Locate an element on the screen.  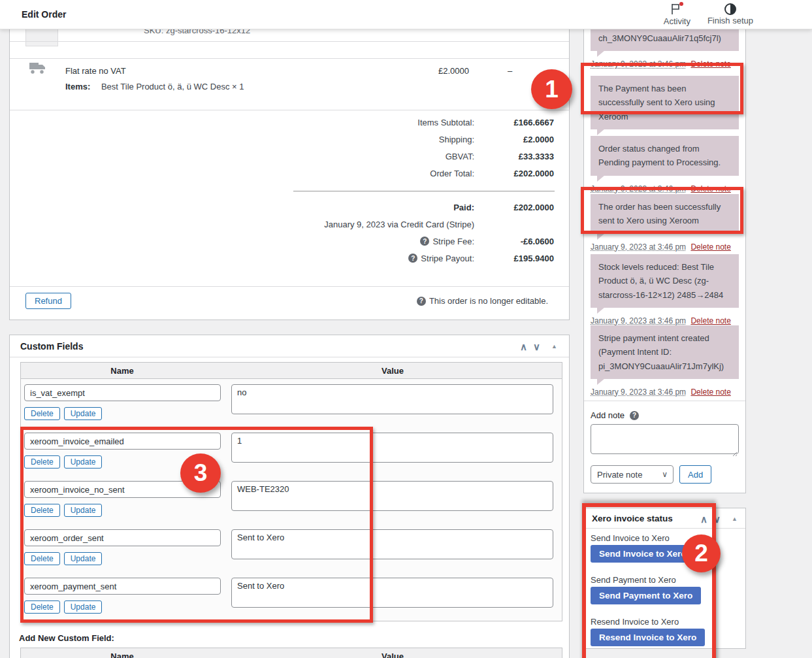
paid-divider is located at coordinates (424, 191).